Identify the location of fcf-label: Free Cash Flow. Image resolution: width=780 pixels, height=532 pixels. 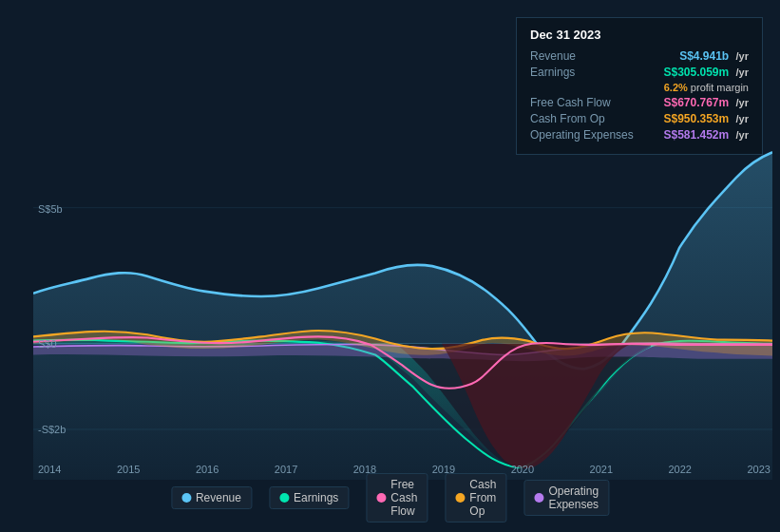
(582, 103).